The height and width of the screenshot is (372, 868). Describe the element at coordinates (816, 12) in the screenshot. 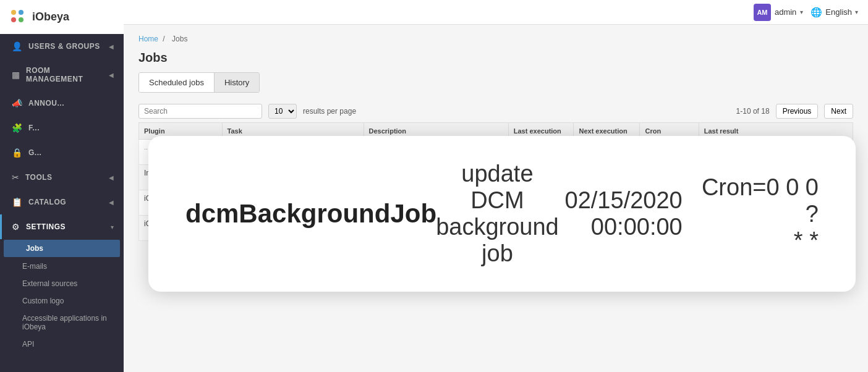

I see `globe-icon: 🌐` at that location.